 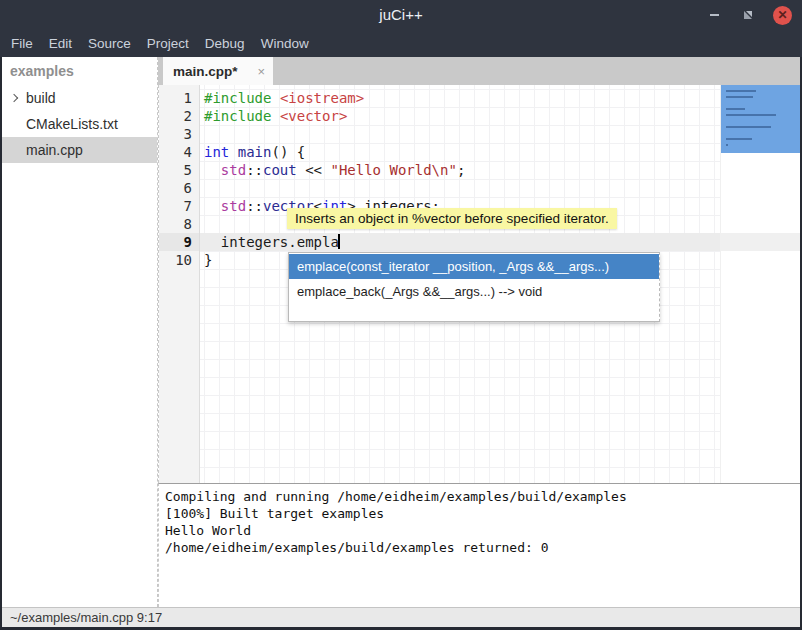 What do you see at coordinates (179, 116) in the screenshot?
I see `line-number: 2` at bounding box center [179, 116].